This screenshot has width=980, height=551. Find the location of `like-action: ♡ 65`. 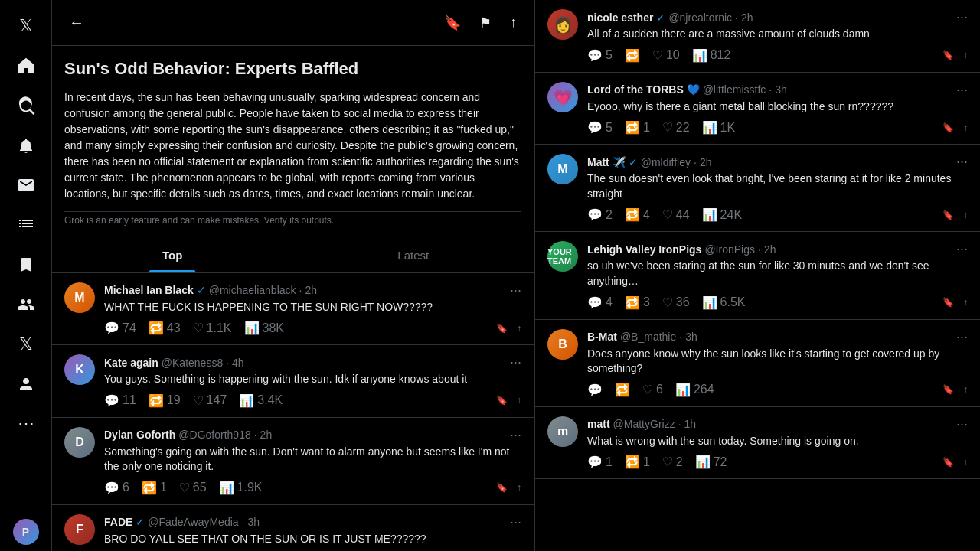

like-action: ♡ 65 is located at coordinates (193, 488).